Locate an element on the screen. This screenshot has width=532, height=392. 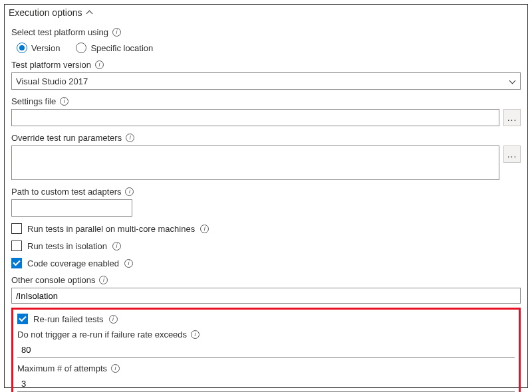
radio-version: Version is located at coordinates (39, 48).